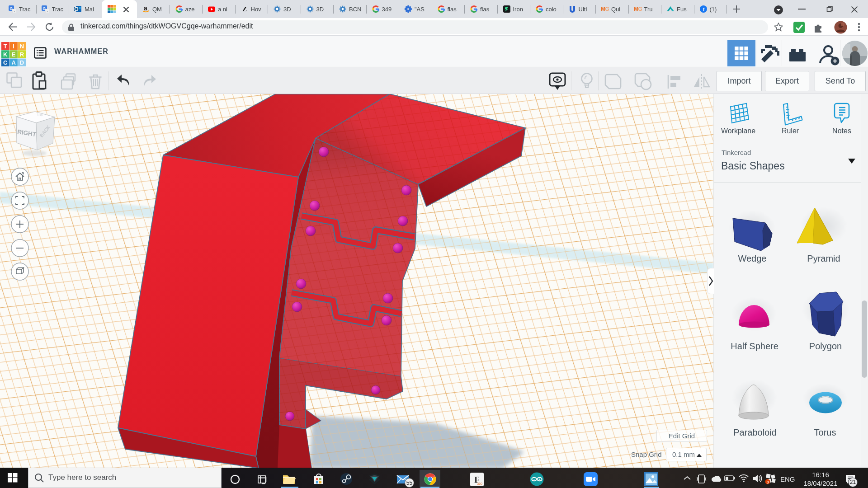  What do you see at coordinates (244, 9) in the screenshot?
I see `svg-text: Z` at bounding box center [244, 9].